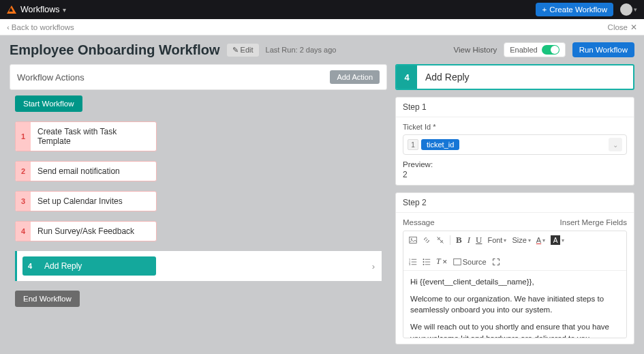 This screenshot has width=644, height=354. I want to click on preview-value: 2, so click(515, 175).